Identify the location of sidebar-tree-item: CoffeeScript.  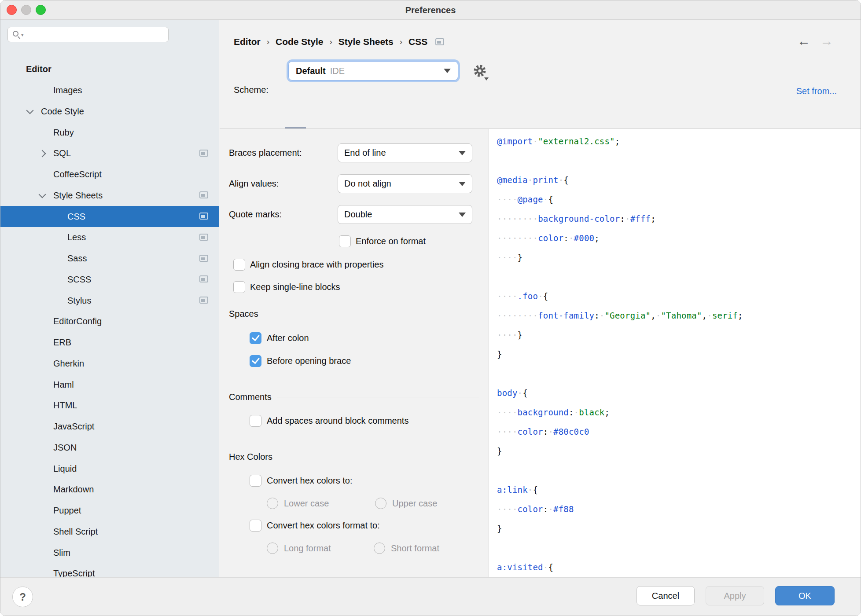
(110, 175).